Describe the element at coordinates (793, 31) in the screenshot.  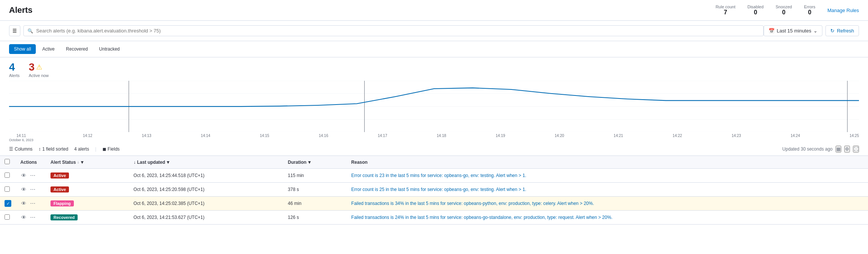
I see `time-picker-button: 📅 Last 15 minutes ⌄` at that location.